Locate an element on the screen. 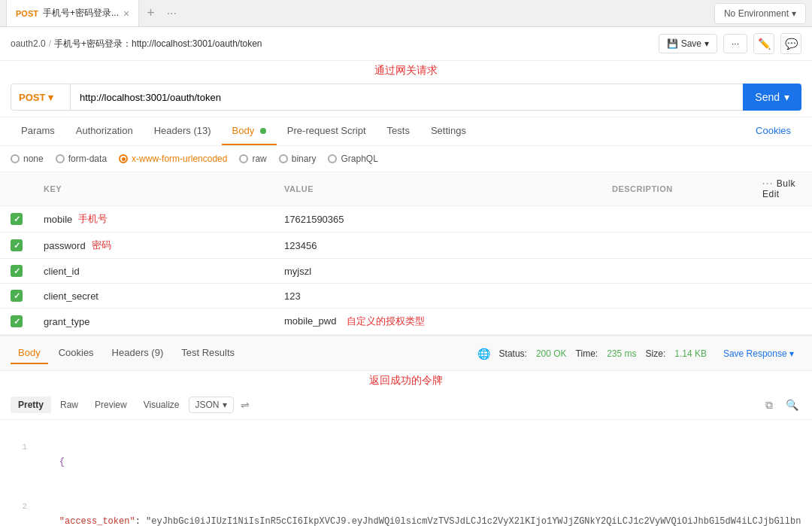  size-value: 1.14 KB is located at coordinates (690, 354).